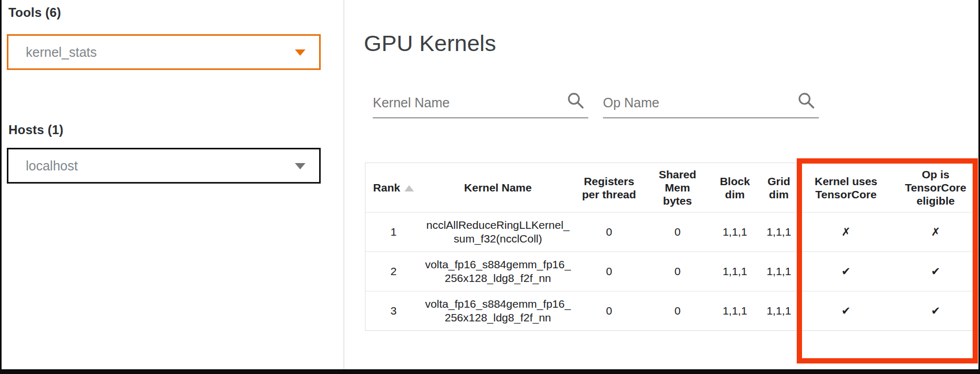 This screenshot has height=374, width=980. Describe the element at coordinates (35, 13) in the screenshot. I see `tools-label: Tools (6)` at that location.